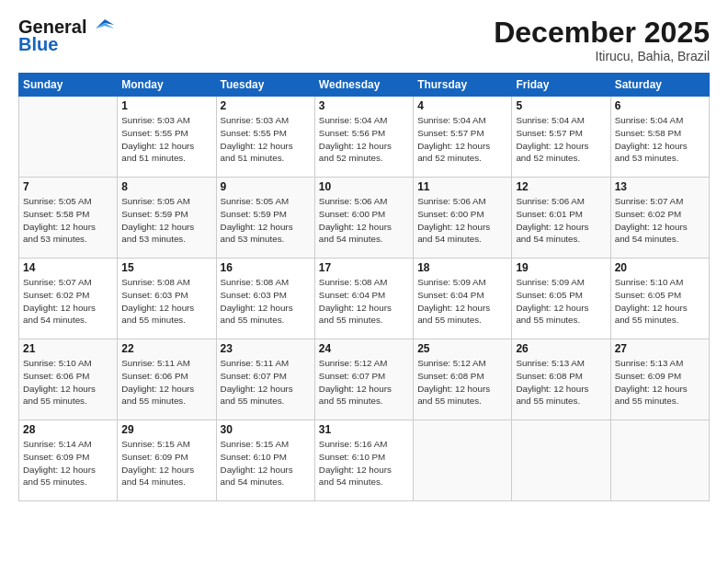  Describe the element at coordinates (462, 268) in the screenshot. I see `day-number: 18` at that location.